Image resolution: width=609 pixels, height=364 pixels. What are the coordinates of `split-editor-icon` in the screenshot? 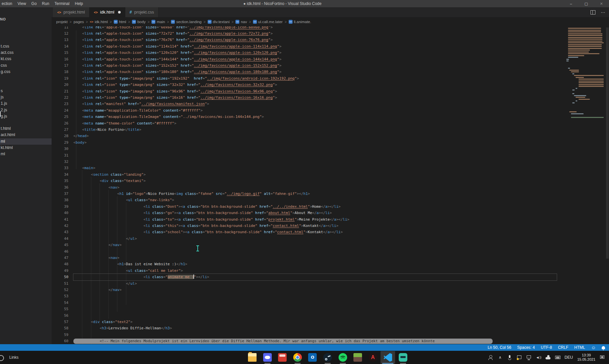 It's located at (593, 13).